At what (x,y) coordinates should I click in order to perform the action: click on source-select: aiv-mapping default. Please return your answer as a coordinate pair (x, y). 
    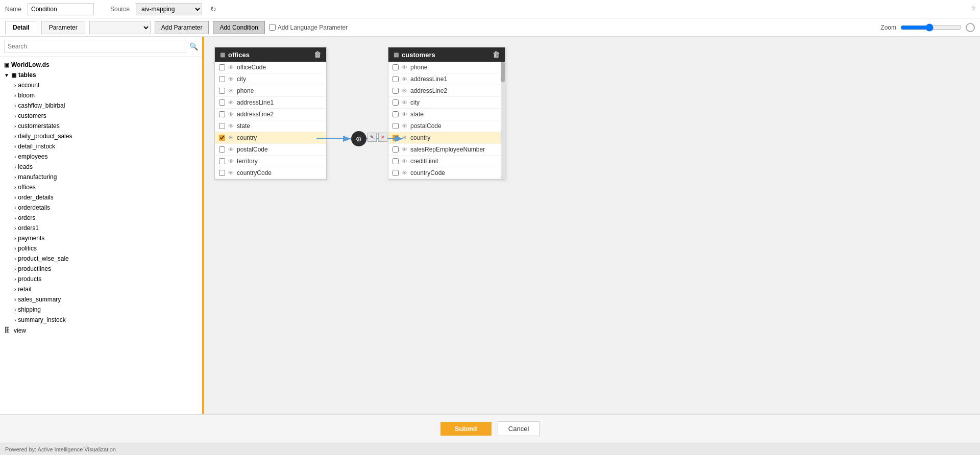
    Looking at the image, I should click on (169, 9).